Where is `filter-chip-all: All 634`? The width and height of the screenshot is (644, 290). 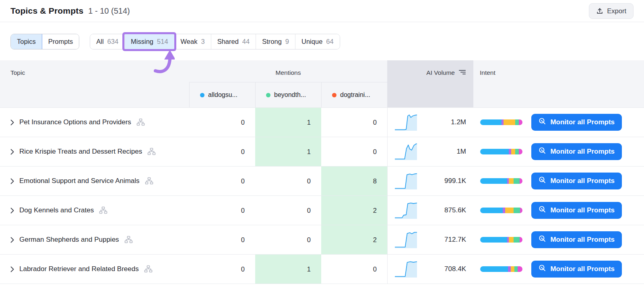 filter-chip-all: All 634 is located at coordinates (107, 42).